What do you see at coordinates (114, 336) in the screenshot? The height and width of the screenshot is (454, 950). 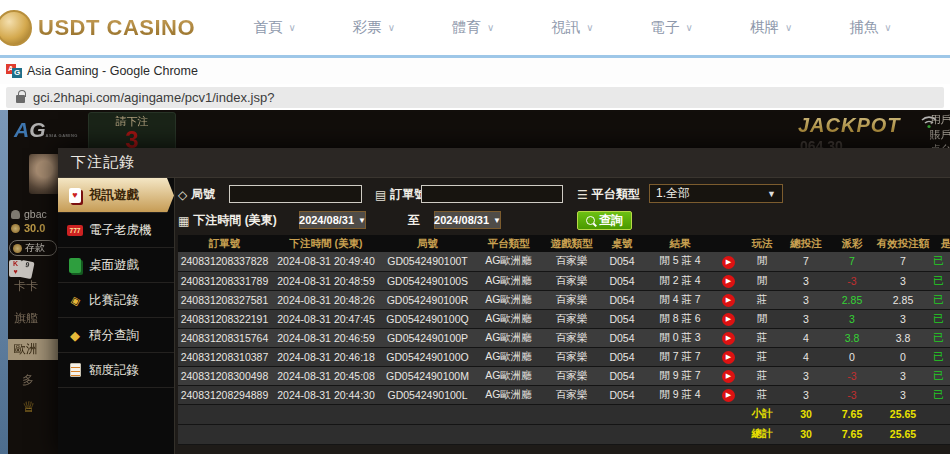 I see `tab-label: 積分查詢` at bounding box center [114, 336].